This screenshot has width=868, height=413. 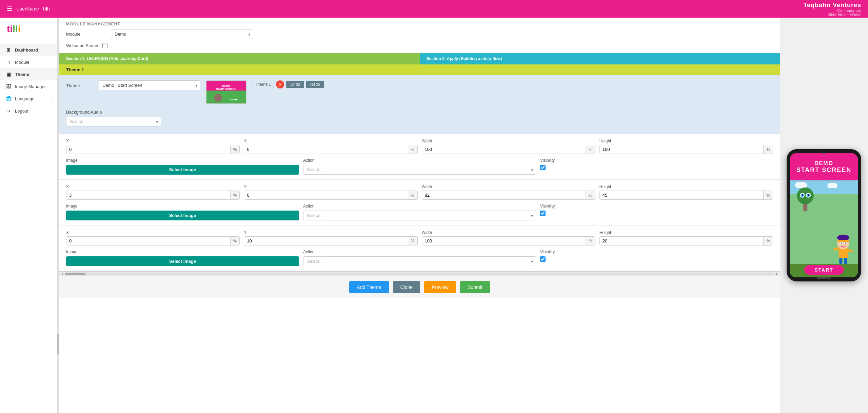 I want to click on theme-content: Theme Demo | Start Screen ▾ DEMO START S…, so click(x=420, y=104).